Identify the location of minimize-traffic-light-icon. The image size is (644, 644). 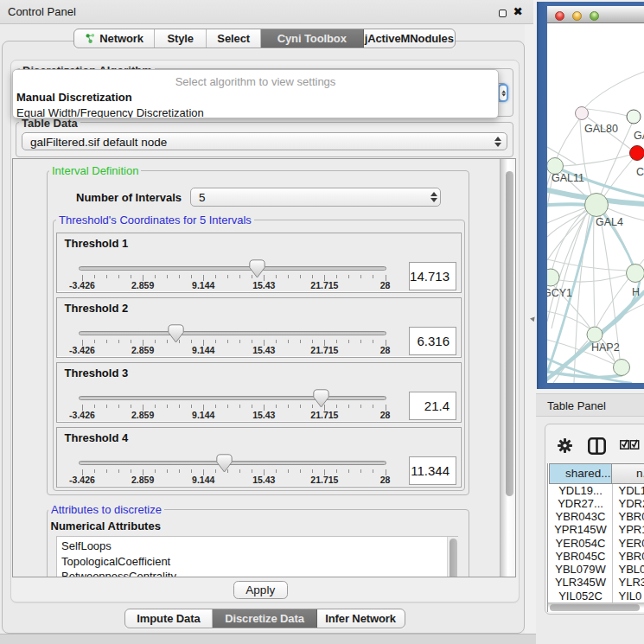
(577, 16).